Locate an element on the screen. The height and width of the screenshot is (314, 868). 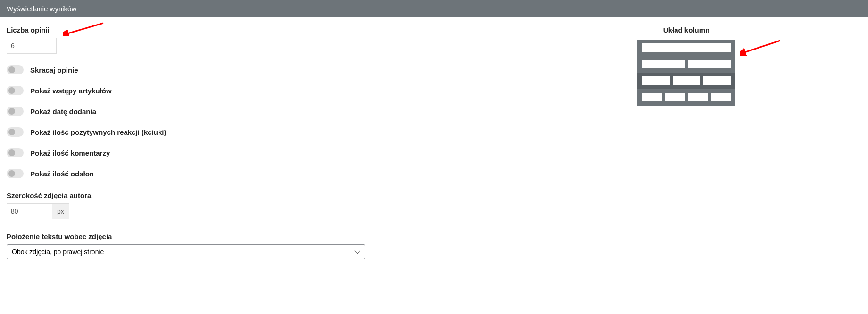
layout-option-4col is located at coordinates (686, 97).